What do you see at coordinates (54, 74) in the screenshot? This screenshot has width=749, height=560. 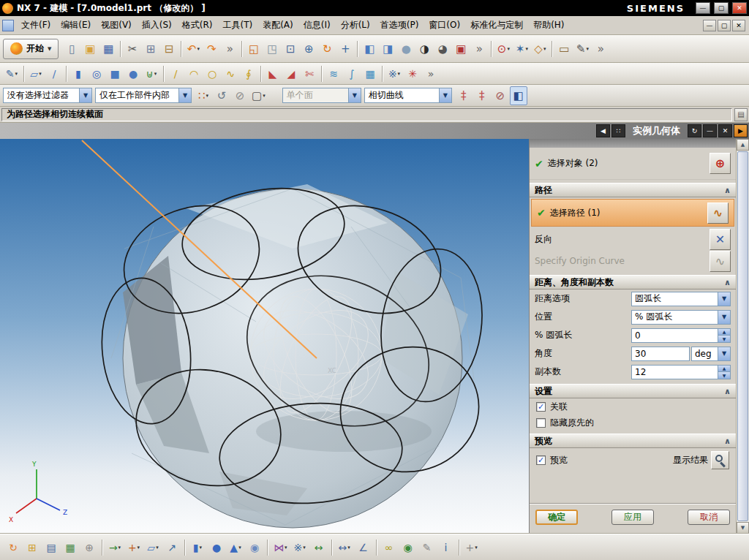 I see `datum-axis-icon: /` at bounding box center [54, 74].